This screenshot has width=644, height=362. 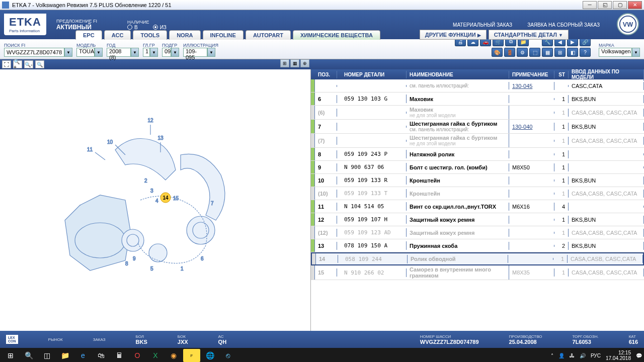 What do you see at coordinates (6, 5) in the screenshot?
I see `app-icon` at bounding box center [6, 5].